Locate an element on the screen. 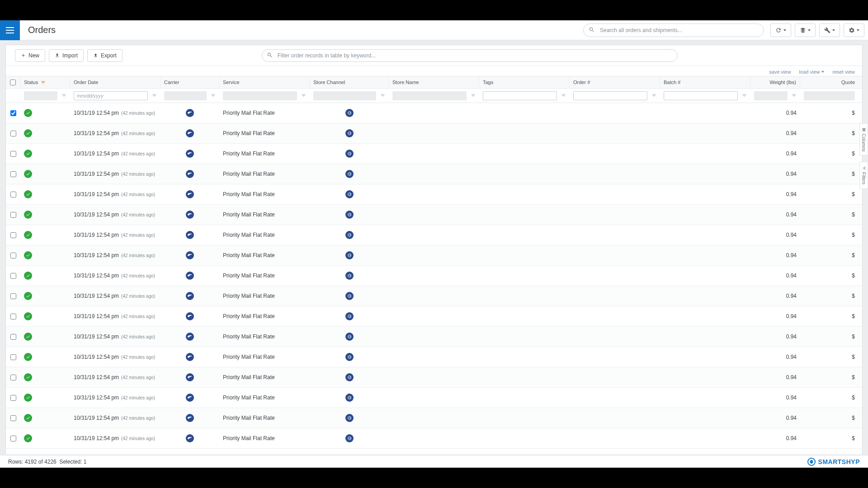 The image size is (868, 488). filter-weight is located at coordinates (771, 96).